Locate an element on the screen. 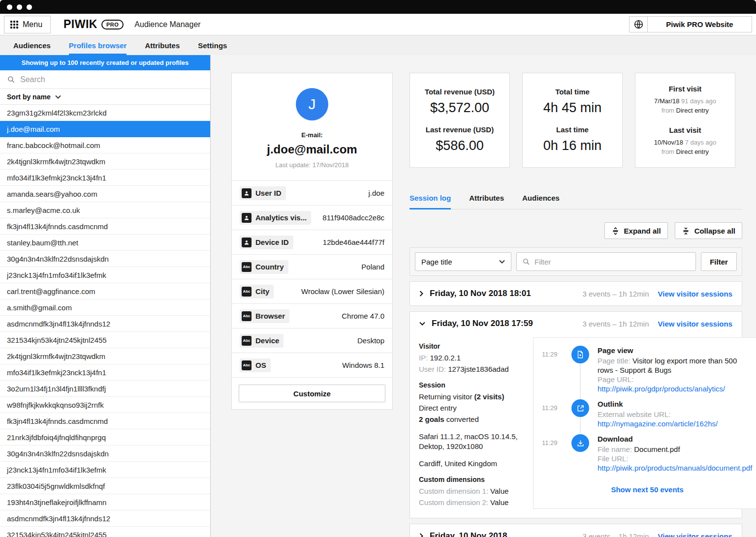  list-item: s.marley@acme.co.uk is located at coordinates (105, 210).